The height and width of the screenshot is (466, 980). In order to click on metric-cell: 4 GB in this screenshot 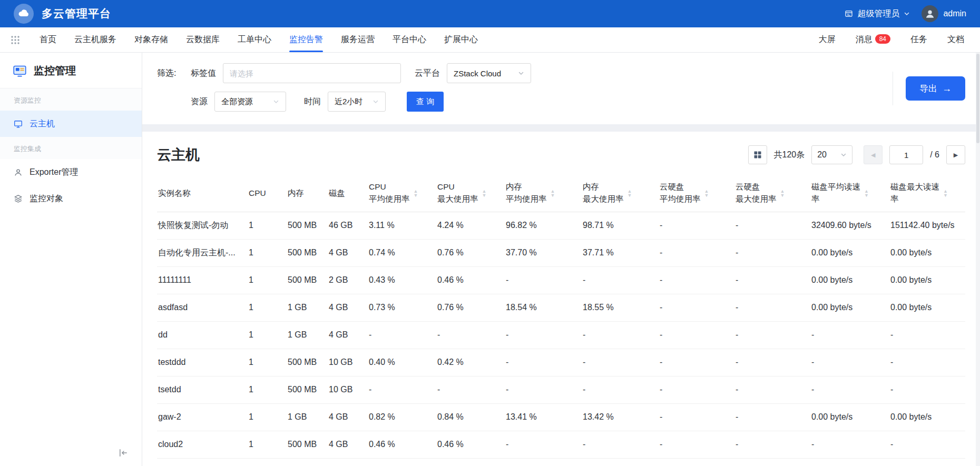, I will do `click(348, 444)`.